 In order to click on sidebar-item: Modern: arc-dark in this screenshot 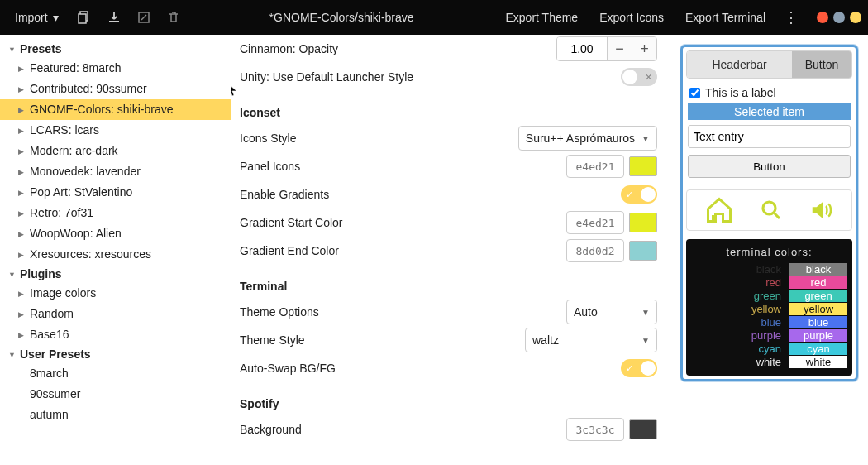, I will do `click(116, 151)`.